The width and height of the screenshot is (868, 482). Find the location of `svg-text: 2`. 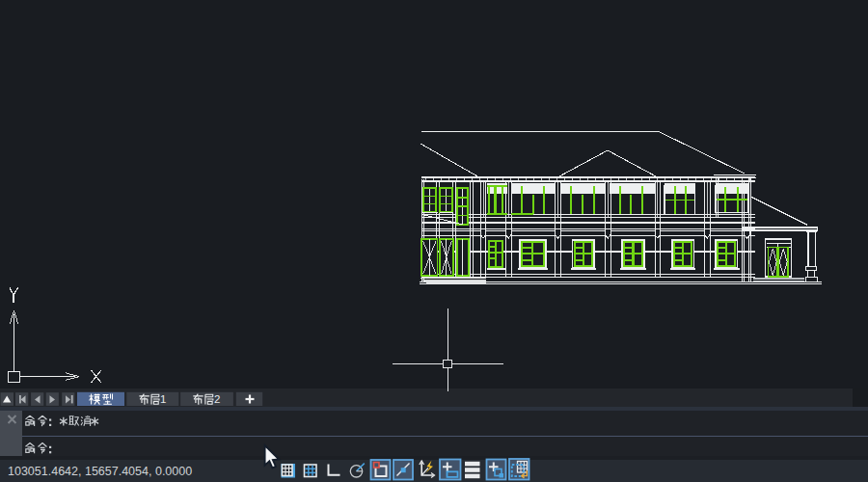

svg-text: 2 is located at coordinates (217, 399).